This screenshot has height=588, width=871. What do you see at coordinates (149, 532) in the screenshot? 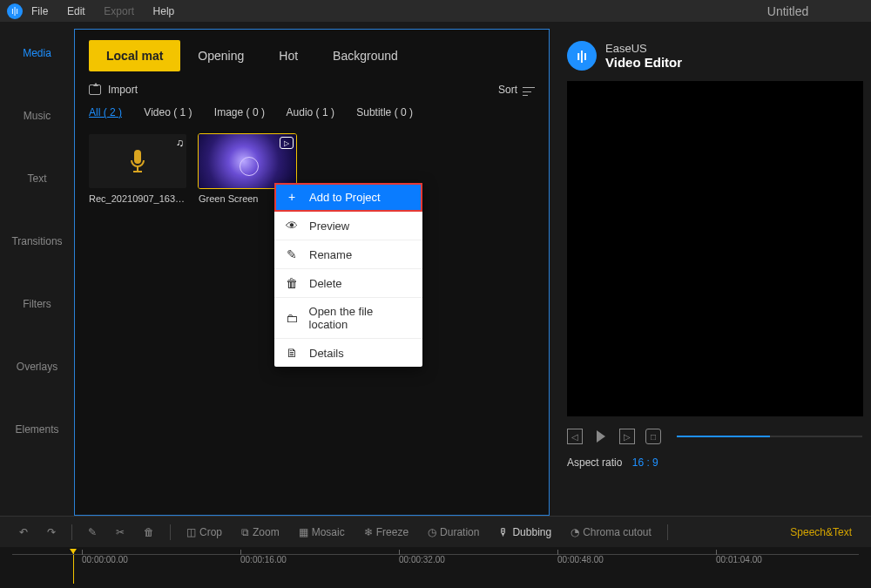
I see `delete-tool: 🗑` at bounding box center [149, 532].